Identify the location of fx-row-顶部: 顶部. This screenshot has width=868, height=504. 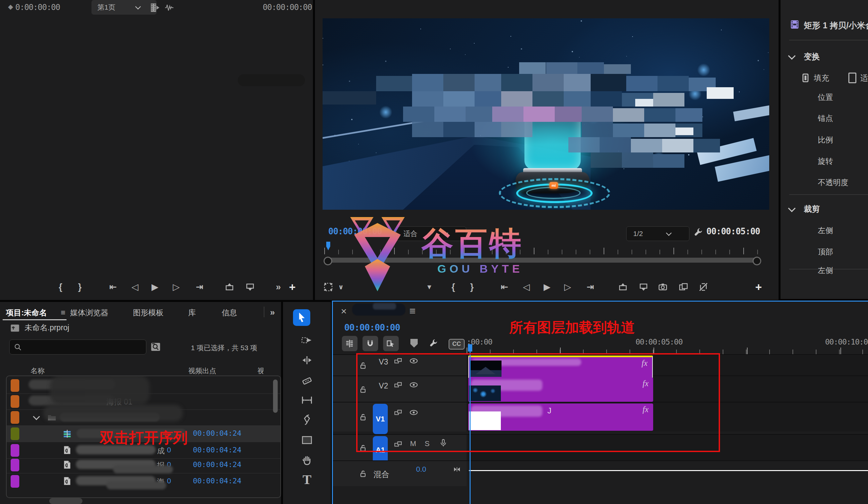
(824, 252).